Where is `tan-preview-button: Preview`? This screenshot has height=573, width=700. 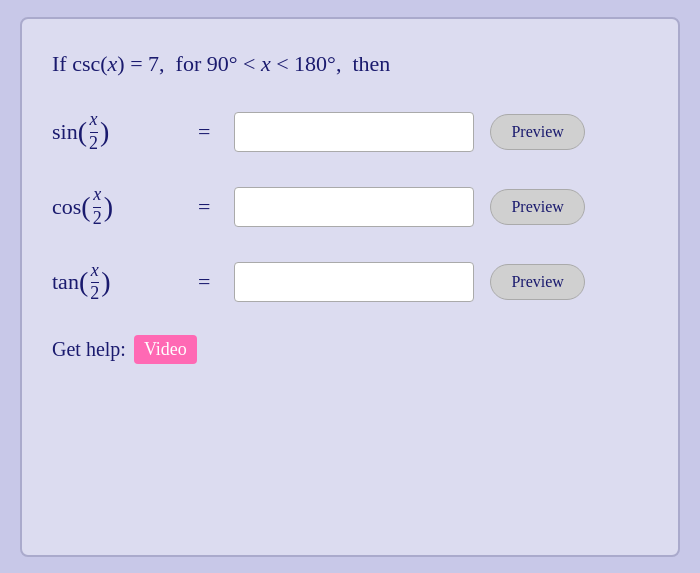 tan-preview-button: Preview is located at coordinates (537, 282).